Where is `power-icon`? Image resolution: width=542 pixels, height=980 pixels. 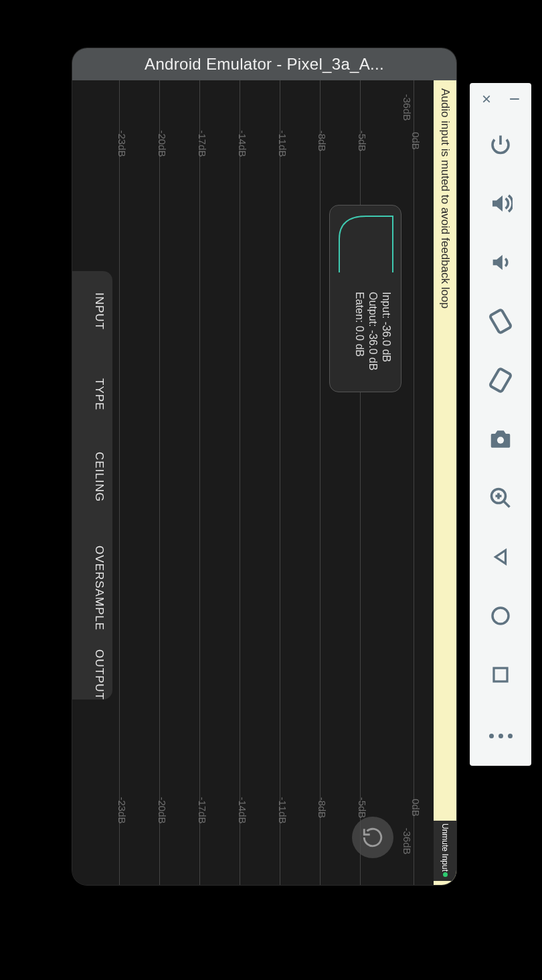 power-icon is located at coordinates (501, 145).